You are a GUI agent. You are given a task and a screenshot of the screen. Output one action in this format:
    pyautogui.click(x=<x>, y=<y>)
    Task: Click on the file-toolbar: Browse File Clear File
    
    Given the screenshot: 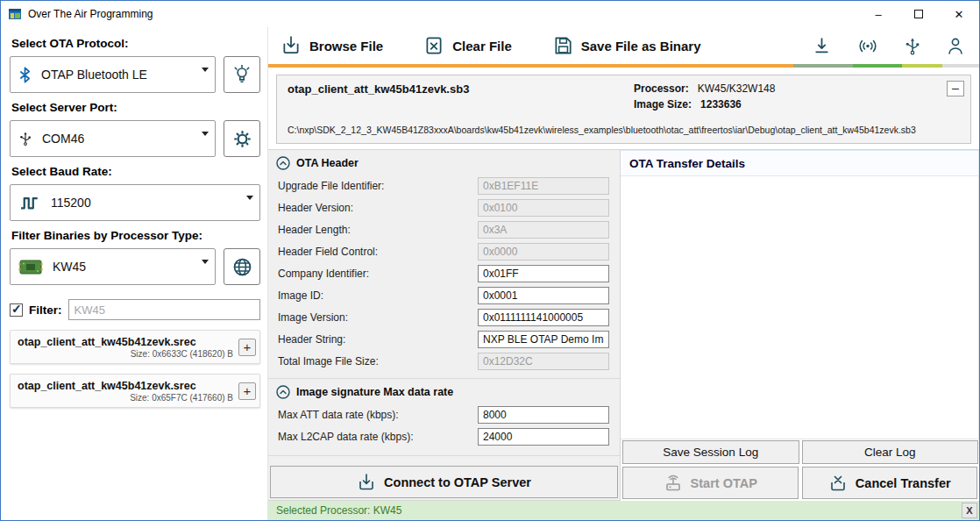 What is the action you would take?
    pyautogui.click(x=624, y=46)
    